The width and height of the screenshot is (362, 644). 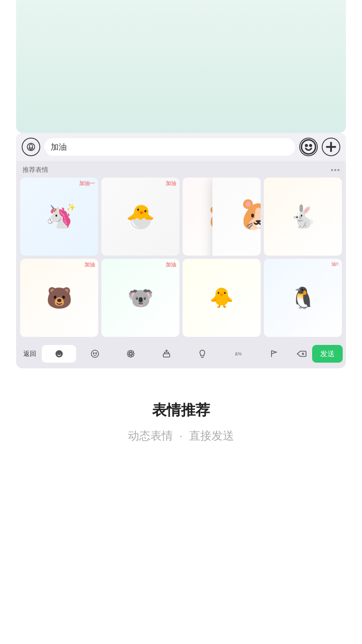 What do you see at coordinates (31, 147) in the screenshot?
I see `voice-button` at bounding box center [31, 147].